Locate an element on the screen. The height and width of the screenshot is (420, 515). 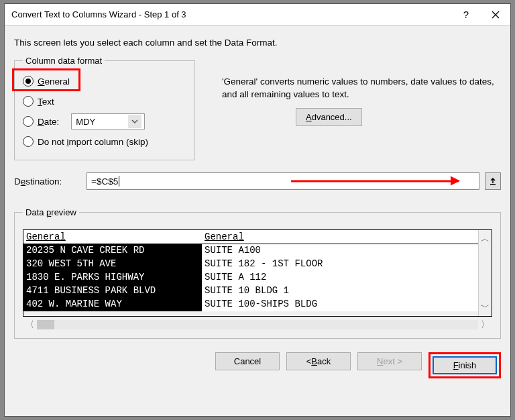
preview-cell: 402 W. MARINE WAY is located at coordinates (113, 305).